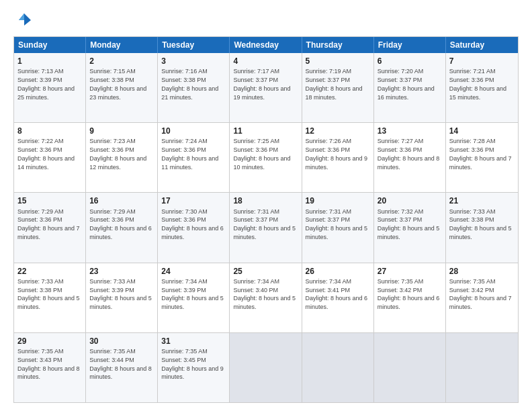 This screenshot has width=532, height=411. Describe the element at coordinates (337, 154) in the screenshot. I see `cell-info: Sunrise: 7:26 AMSunset: 3:36 PMDaylight:…` at that location.